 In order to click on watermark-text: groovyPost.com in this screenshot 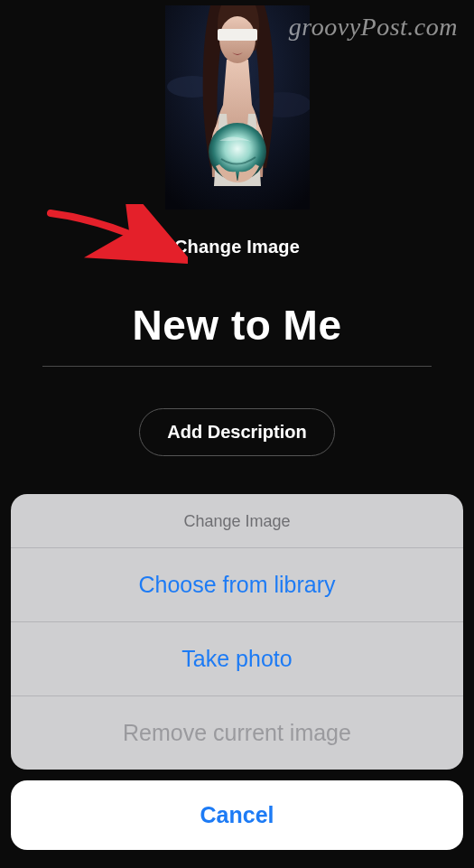, I will do `click(374, 27)`.